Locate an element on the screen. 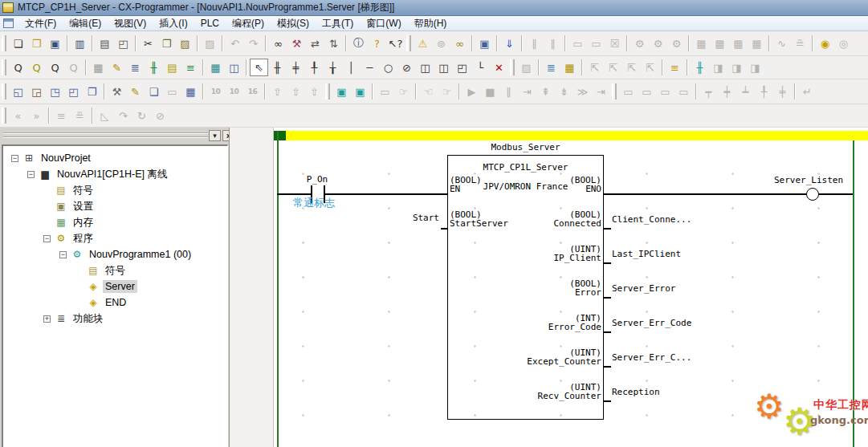 Image resolution: width=868 pixels, height=447 pixels. fb-output-pin-Error_Code: Error_Code is located at coordinates (575, 327).